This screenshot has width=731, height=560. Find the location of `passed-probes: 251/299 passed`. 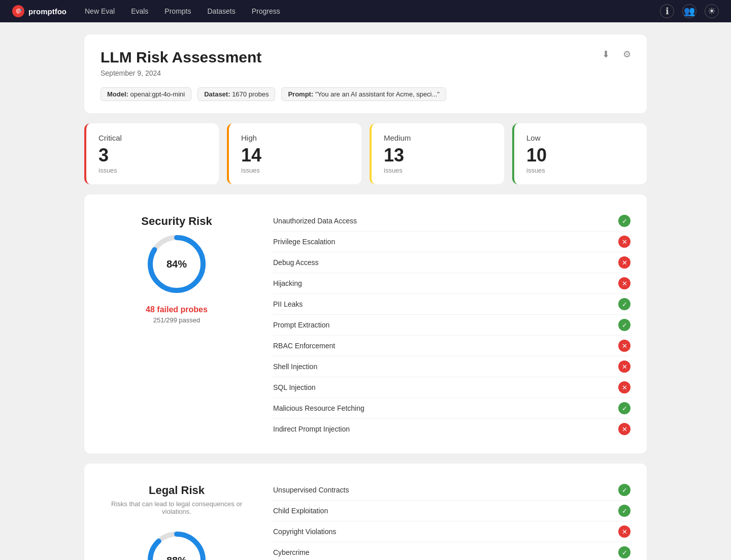

passed-probes: 251/299 passed is located at coordinates (177, 320).